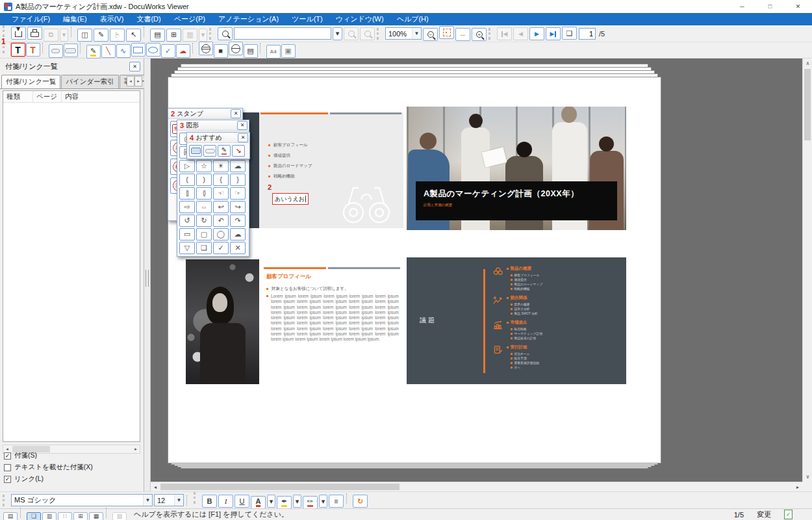  I want to click on list-column-種類: 種類, so click(18, 96).